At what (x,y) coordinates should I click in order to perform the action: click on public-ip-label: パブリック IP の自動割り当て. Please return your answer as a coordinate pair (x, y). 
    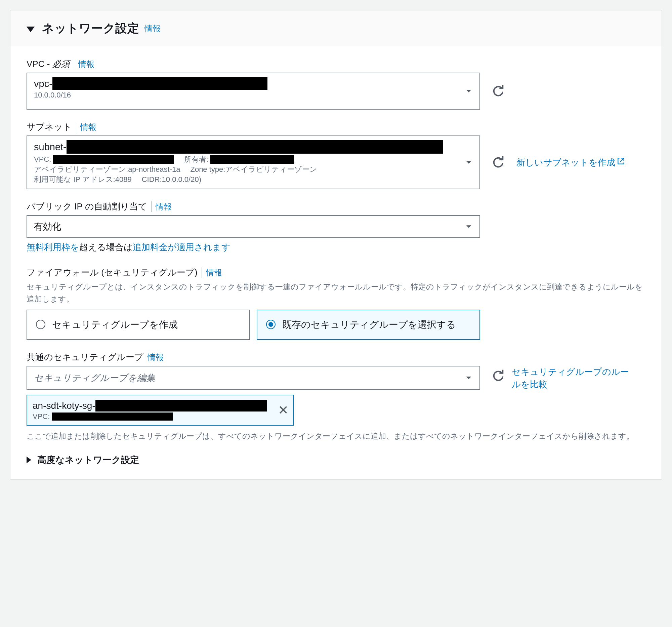
    Looking at the image, I should click on (87, 206).